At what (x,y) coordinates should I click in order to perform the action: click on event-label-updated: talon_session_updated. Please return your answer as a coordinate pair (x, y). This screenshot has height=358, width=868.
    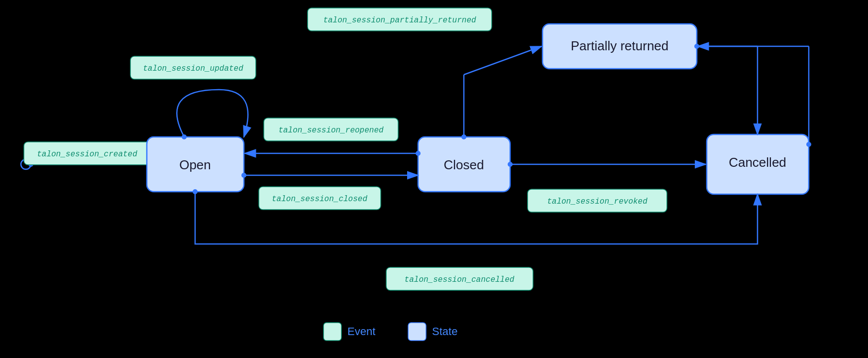
    Looking at the image, I should click on (193, 69).